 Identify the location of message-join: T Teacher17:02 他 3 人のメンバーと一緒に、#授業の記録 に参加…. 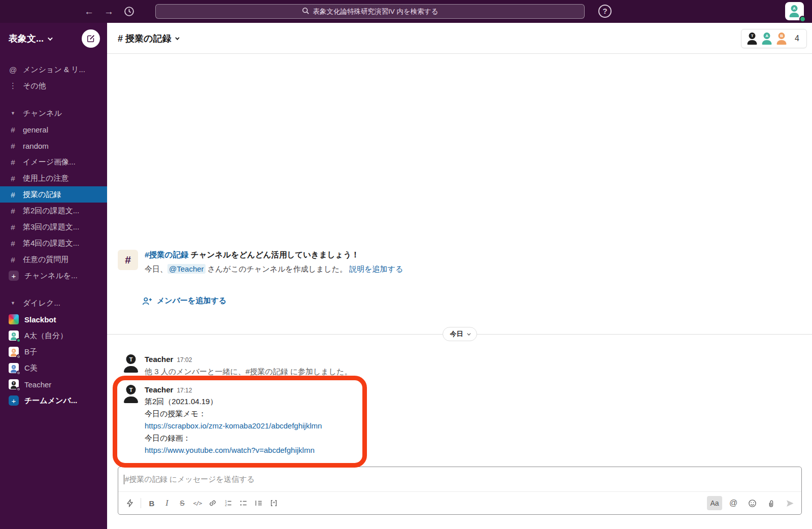
(236, 366).